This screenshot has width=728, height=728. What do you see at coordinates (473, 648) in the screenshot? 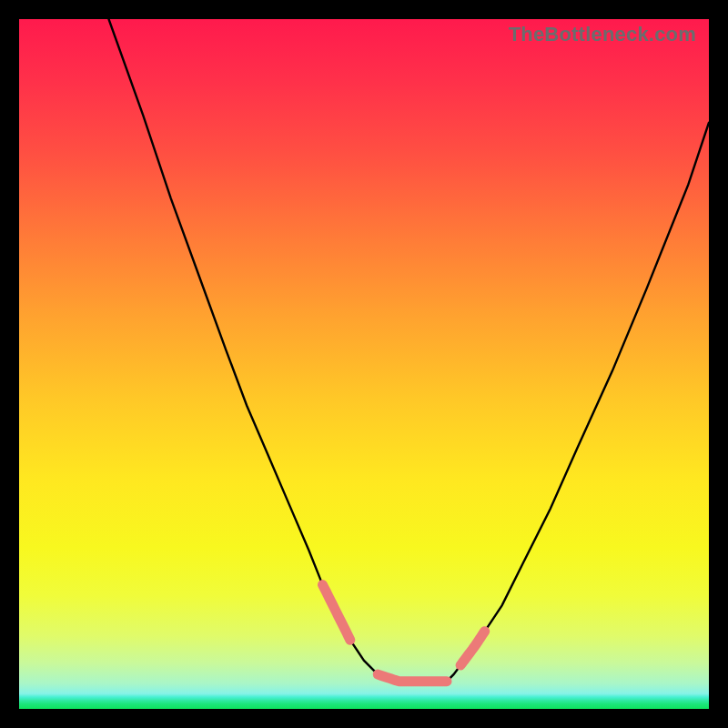
I see `highlight-right` at bounding box center [473, 648].